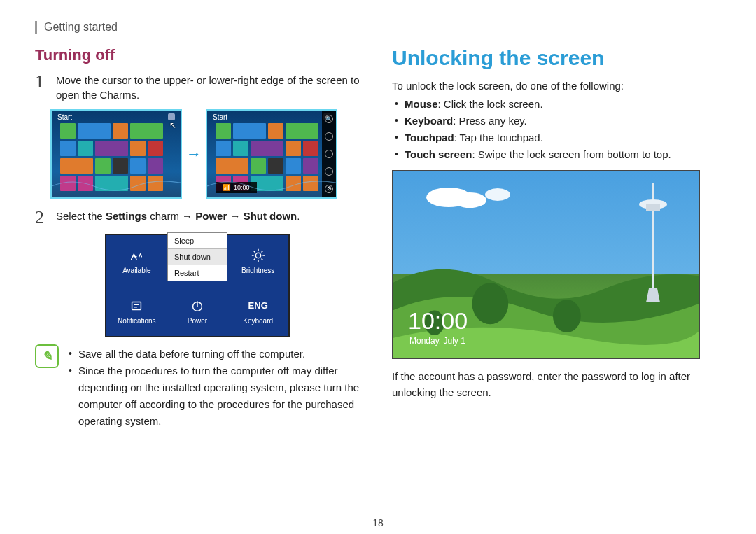  I want to click on menu-restart: Restart, so click(197, 273).